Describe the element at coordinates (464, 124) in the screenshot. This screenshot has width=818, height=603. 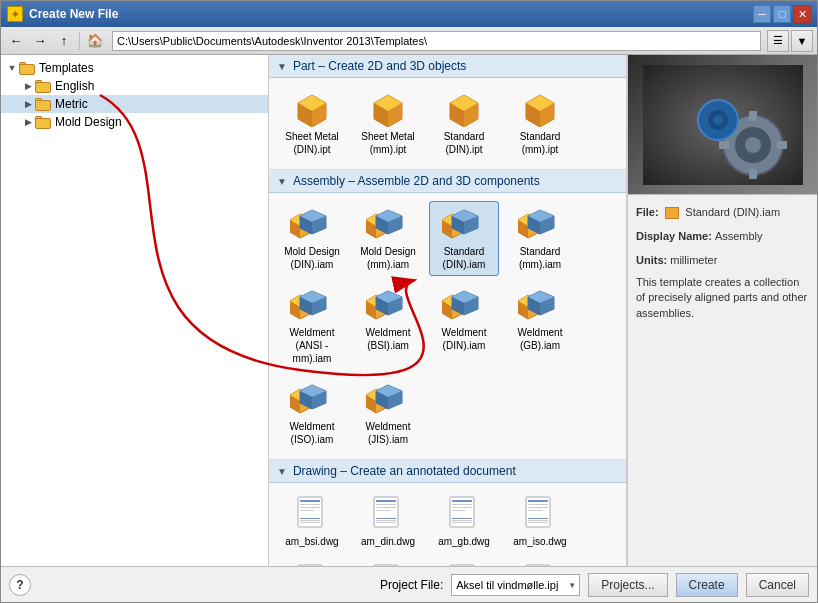
I see `file-item-standard-din-ipt: Standard (DIN).ipt` at that location.